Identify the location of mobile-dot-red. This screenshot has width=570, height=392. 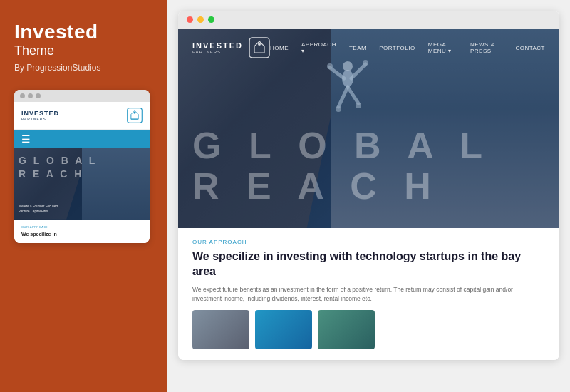
(23, 96).